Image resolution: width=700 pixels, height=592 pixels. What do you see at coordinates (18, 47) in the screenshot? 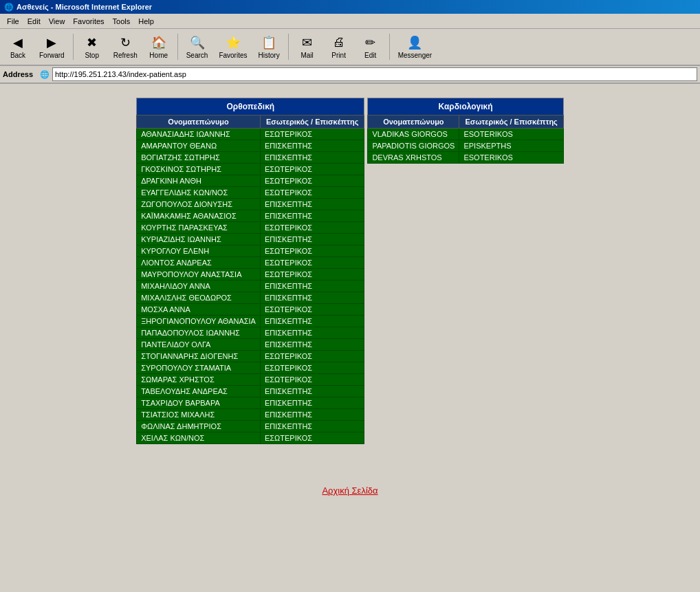
I see `back-button: ◀ Back` at bounding box center [18, 47].